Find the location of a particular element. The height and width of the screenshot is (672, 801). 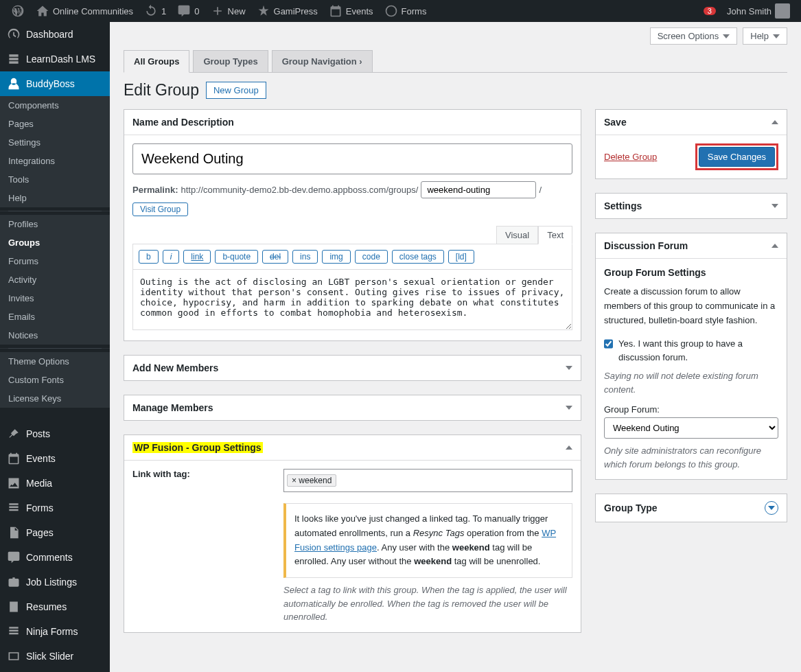

toggle-circle-icon is located at coordinates (771, 508).